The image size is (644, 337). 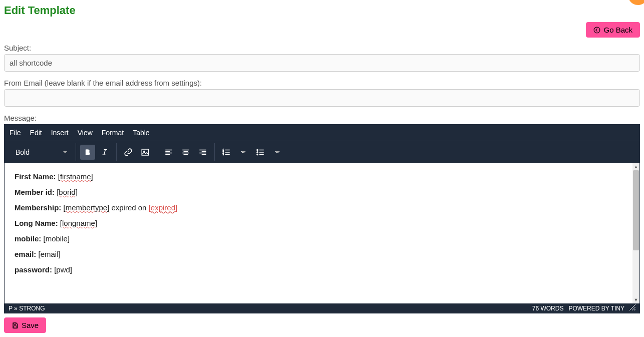 What do you see at coordinates (105, 152) in the screenshot?
I see `italic-button` at bounding box center [105, 152].